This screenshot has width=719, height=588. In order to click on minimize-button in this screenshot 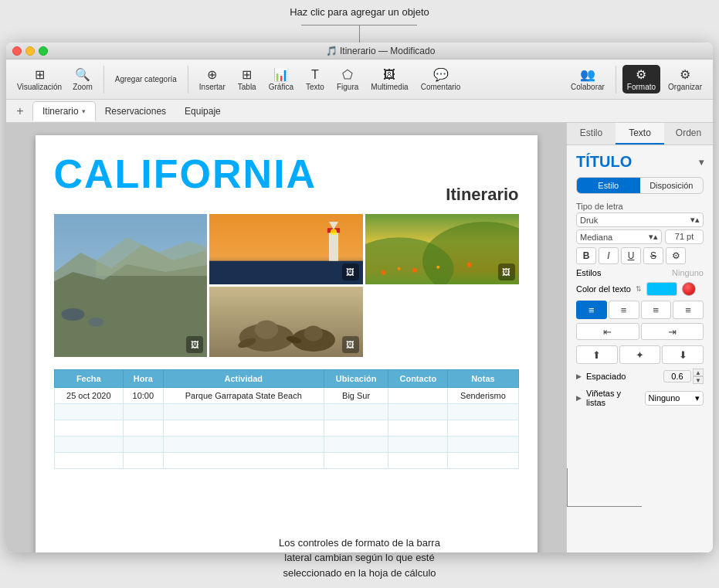, I will do `click(30, 51)`.